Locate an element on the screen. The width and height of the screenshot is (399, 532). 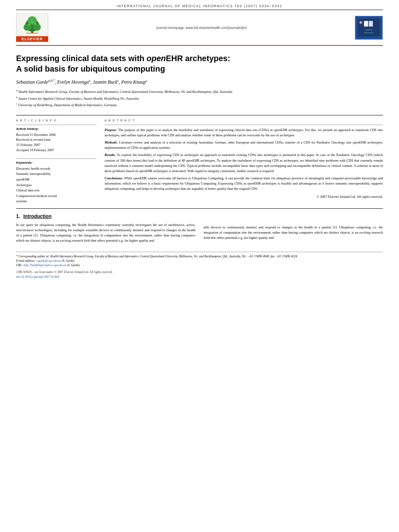
homepage-url: www.intl.elsevierhealth.com/journals/ijm… is located at coordinates (216, 28).